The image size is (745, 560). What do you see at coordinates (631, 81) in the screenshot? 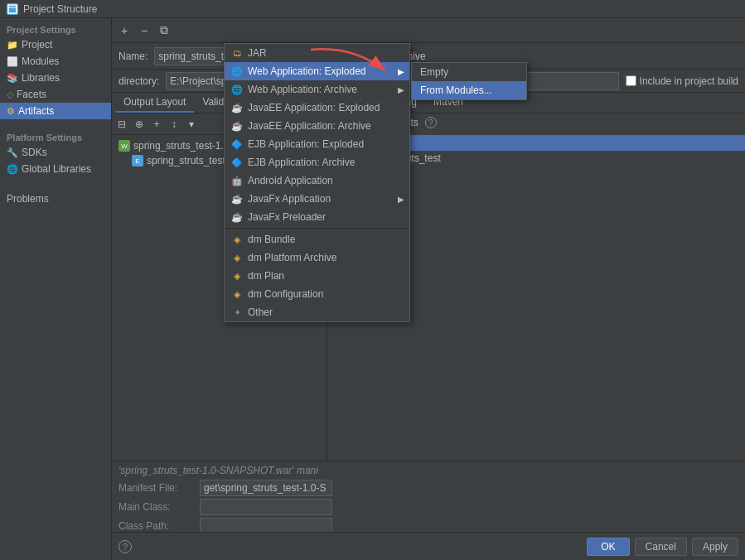
I see `include-build-checkbox` at bounding box center [631, 81].